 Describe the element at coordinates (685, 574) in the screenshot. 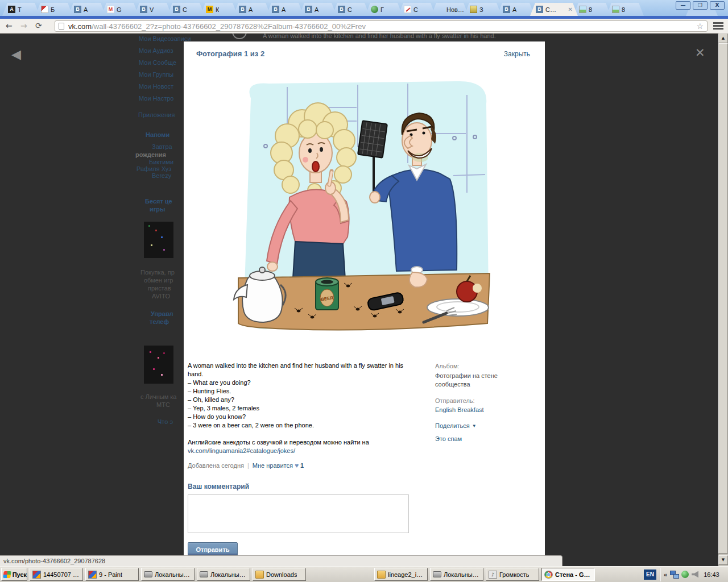

I see `green-app-icon` at that location.